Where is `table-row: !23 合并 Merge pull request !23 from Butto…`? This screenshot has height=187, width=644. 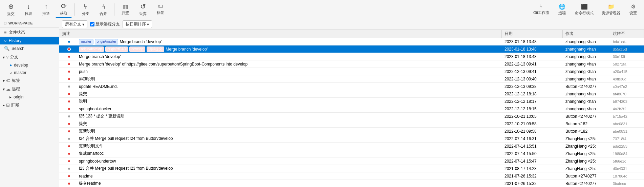
table-row: !23 合并 Merge pull request !23 from Butto… is located at coordinates (351, 169).